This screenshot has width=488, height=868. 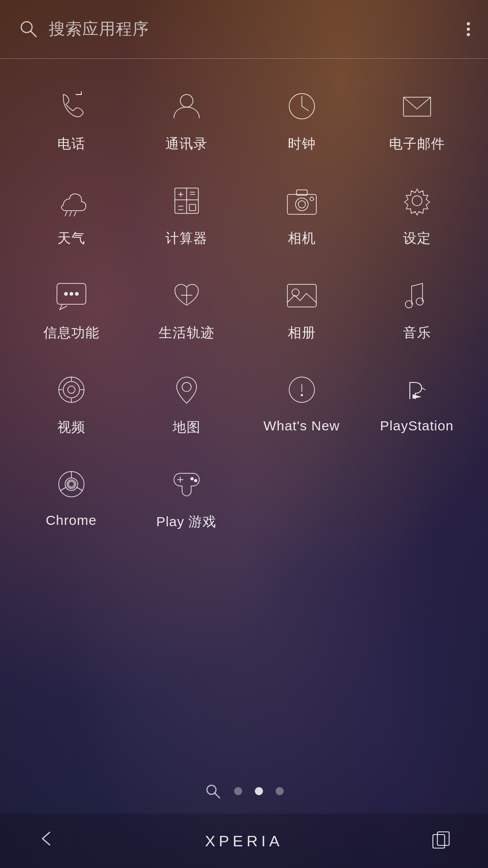 I want to click on maps-icon, so click(x=187, y=390).